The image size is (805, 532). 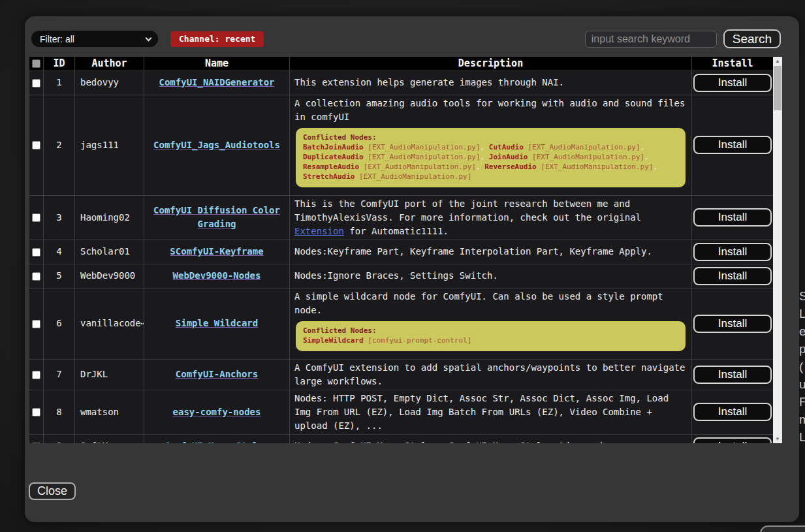 What do you see at coordinates (329, 176) in the screenshot?
I see `conflict-node-name: StretchAudio` at bounding box center [329, 176].